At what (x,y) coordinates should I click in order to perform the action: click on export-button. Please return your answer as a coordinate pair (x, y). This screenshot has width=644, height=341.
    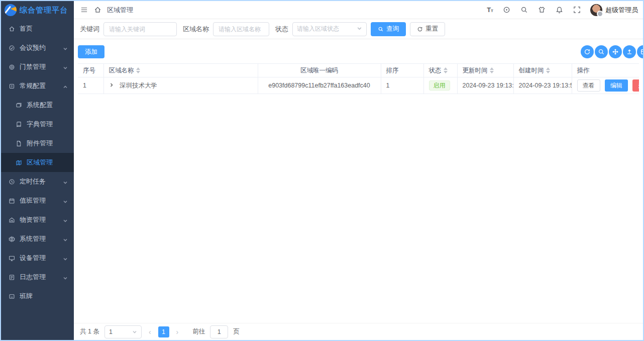
    Looking at the image, I should click on (629, 52).